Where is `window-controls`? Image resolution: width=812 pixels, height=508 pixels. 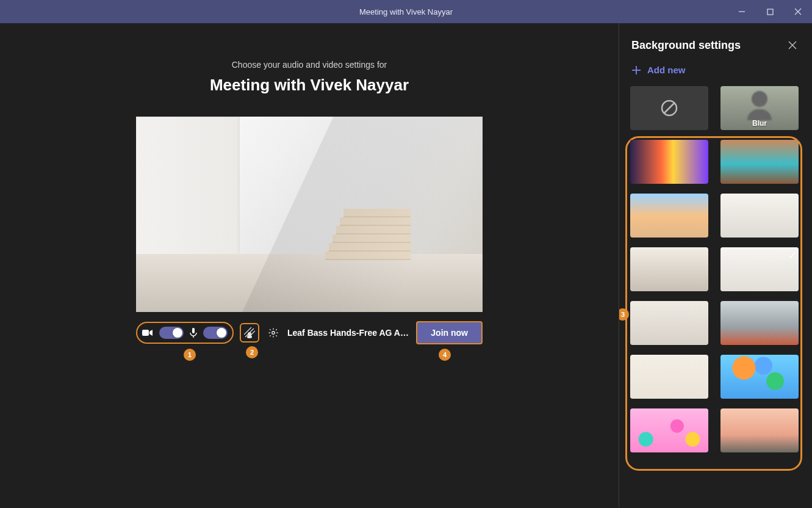
window-controls is located at coordinates (770, 12).